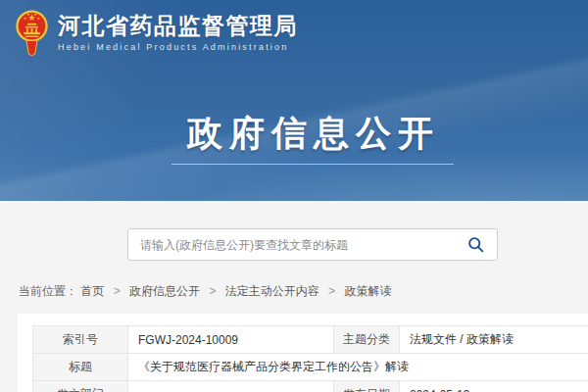  What do you see at coordinates (359, 368) in the screenshot?
I see `field-value-title: 《关于规范医疗器械产品分类界定工作的公告》解读` at bounding box center [359, 368].